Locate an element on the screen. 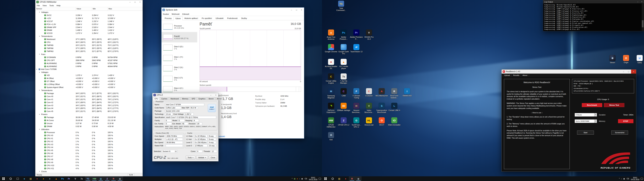 The height and width of the screenshot is (181, 644). sensor-row: ▾DRAM 1.408 V 1.400 V 1.416 V is located at coordinates (89, 30).